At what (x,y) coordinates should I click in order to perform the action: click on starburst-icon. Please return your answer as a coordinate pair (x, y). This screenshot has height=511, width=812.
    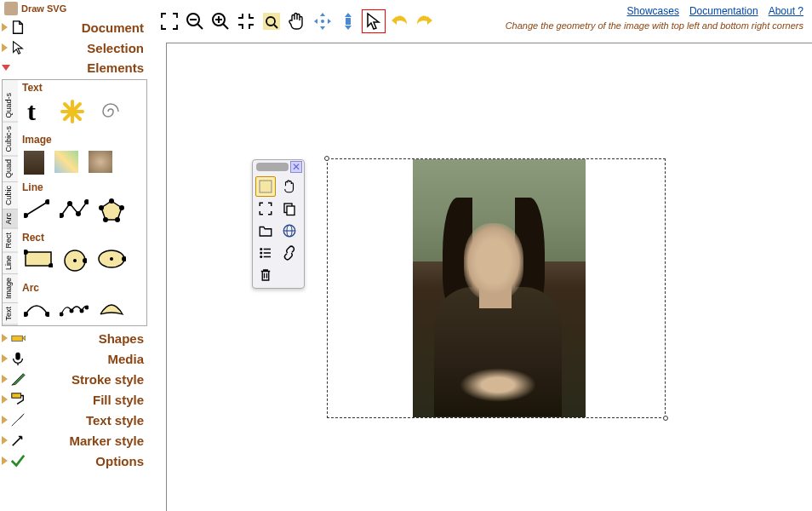
    Looking at the image, I should click on (72, 112).